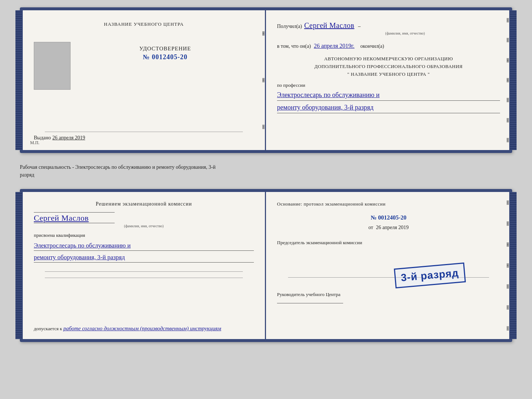 The image size is (532, 399). I want to click on org-block: АВТОНОМНУЮ НЕКОММЕРЧЕСКУЮ ОРГАНИЗАЦИЮ ДО…, so click(389, 67).